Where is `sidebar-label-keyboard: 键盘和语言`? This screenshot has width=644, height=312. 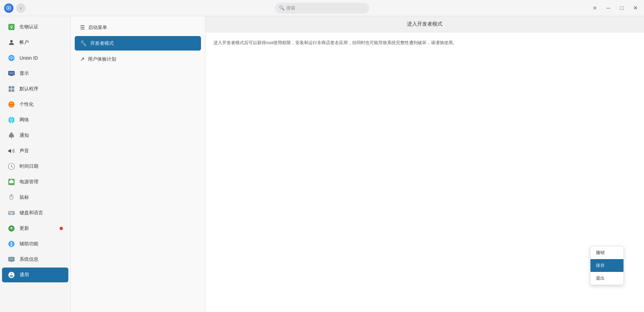
sidebar-label-keyboard: 键盘和语言 is located at coordinates (31, 213).